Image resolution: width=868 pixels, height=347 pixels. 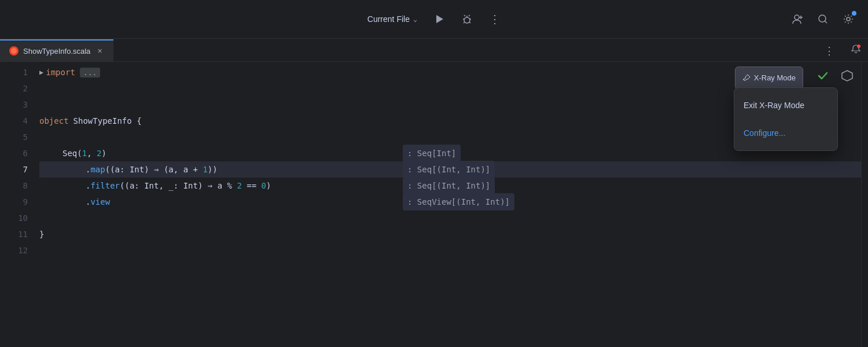 I want to click on code-line-9: .view : SeqView[(Int, Int)], so click(x=450, y=202).